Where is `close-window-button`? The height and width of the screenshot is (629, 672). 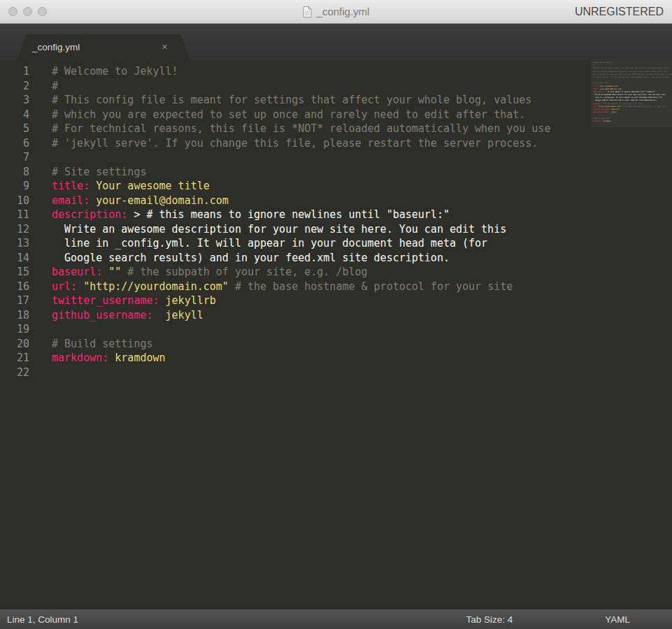 close-window-button is located at coordinates (13, 11).